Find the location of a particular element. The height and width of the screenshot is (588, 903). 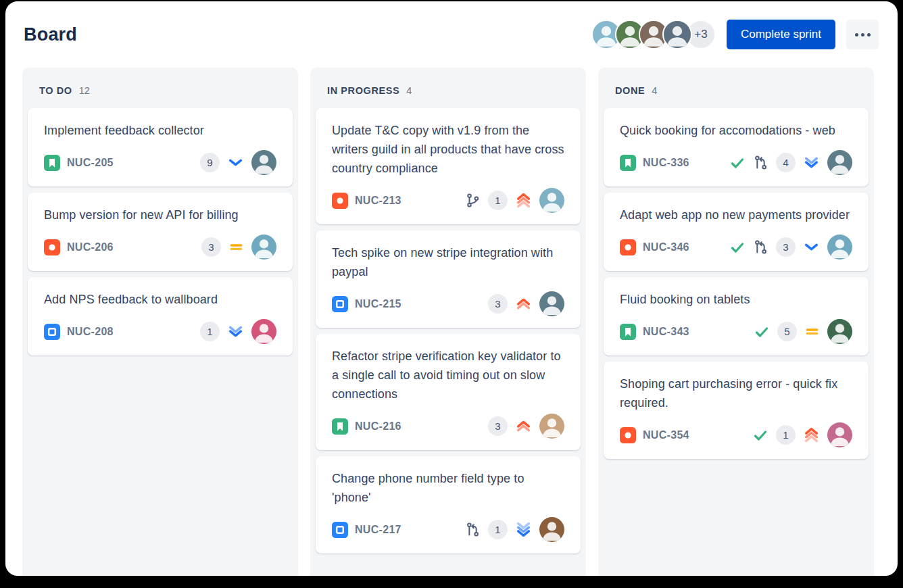

issue-card: Shoping cart purchasing error - quick fi… is located at coordinates (736, 410).